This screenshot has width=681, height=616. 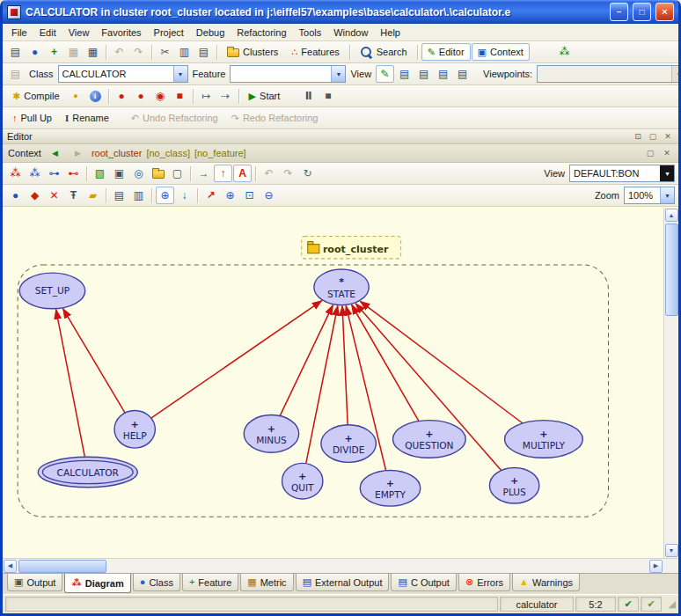 I want to click on menu-help: Help, so click(x=391, y=33).